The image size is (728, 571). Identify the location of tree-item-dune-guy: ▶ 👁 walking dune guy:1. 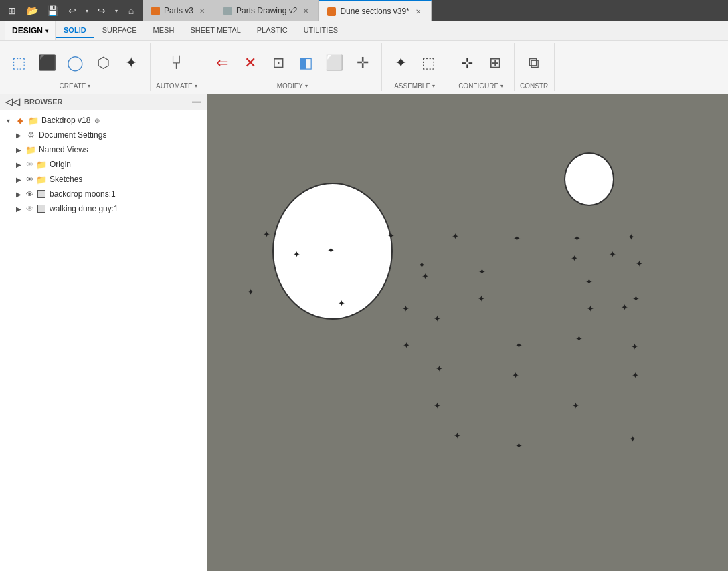
(103, 209).